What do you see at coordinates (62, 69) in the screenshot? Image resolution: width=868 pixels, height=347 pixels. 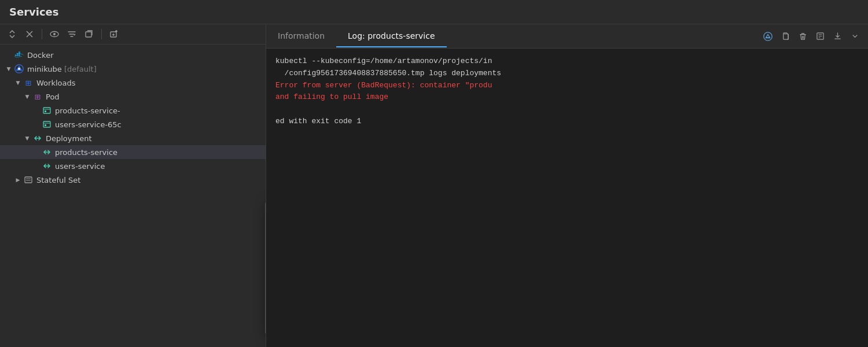 I see `tree-label-minikube: minikube [default]` at bounding box center [62, 69].